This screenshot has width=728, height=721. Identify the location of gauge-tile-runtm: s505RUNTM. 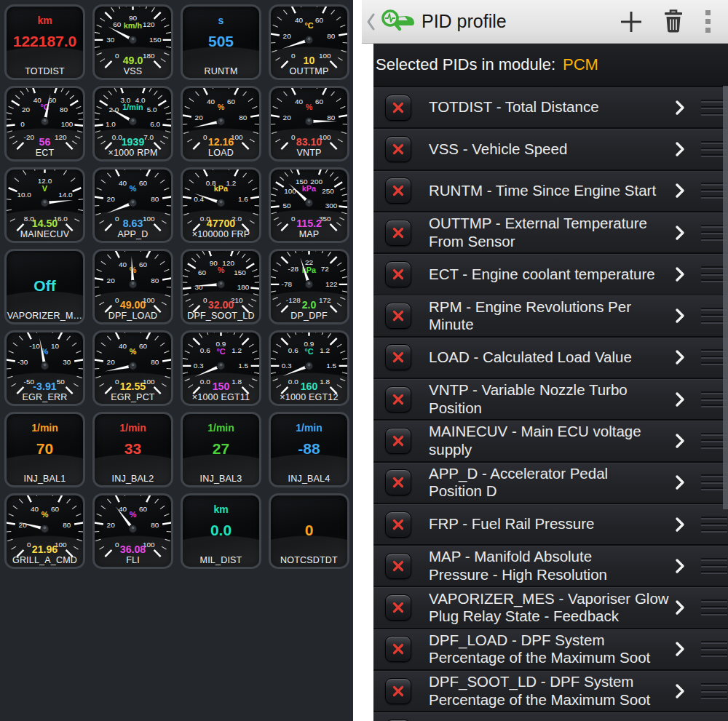
(221, 42).